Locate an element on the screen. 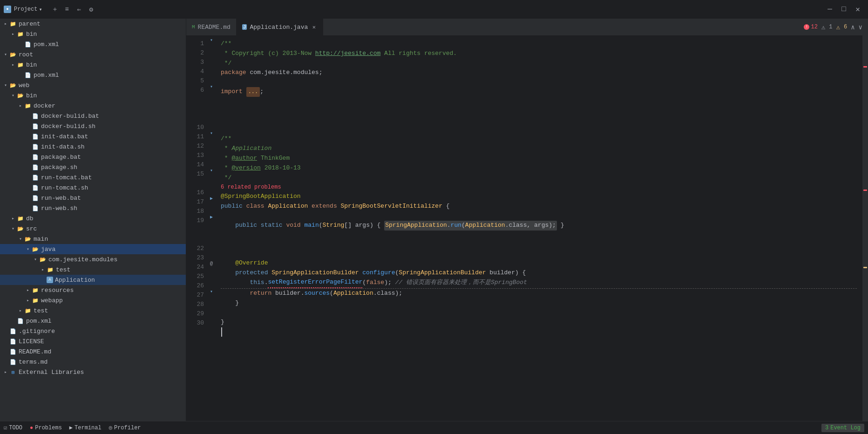  tree-item-package-bat: 📄 package.bat is located at coordinates (93, 157).